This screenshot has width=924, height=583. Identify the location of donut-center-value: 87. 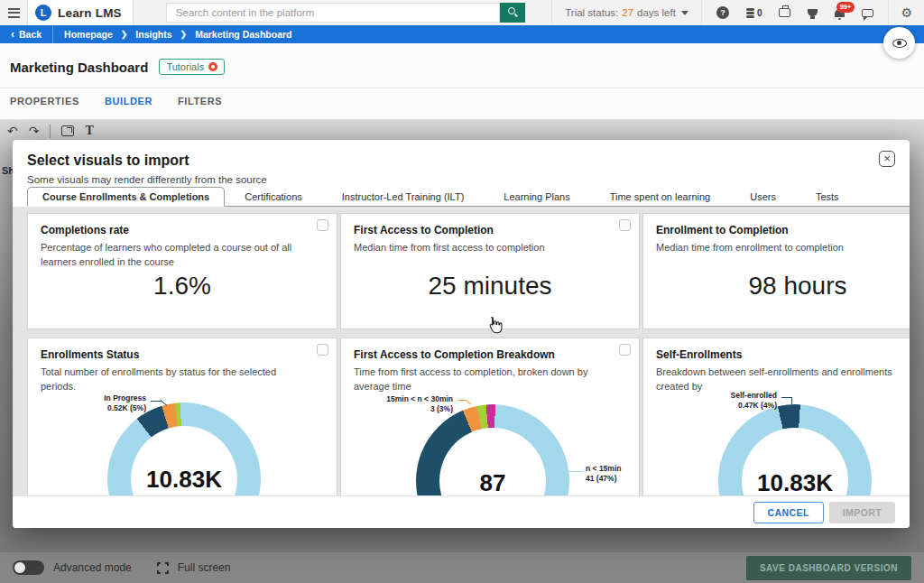
(493, 482).